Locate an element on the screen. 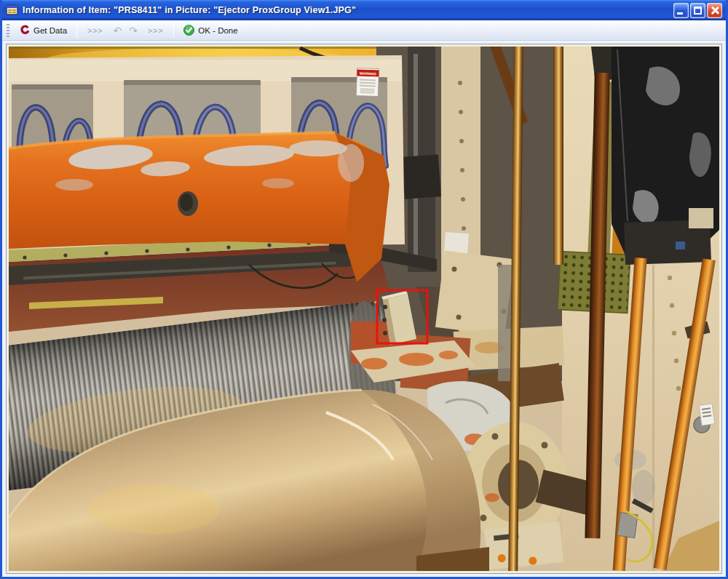  toolbar: Get Data >>> ↶ ↷ >>> OK - Done is located at coordinates (364, 31).